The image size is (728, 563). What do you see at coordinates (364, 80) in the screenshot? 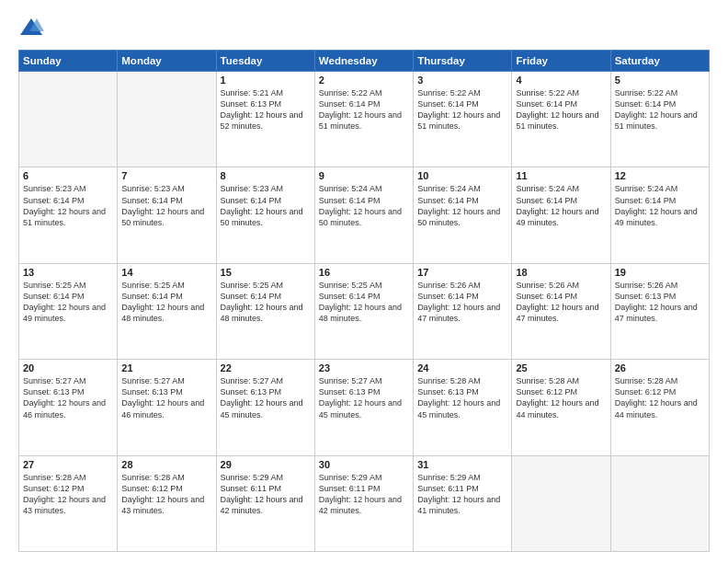
I see `day-number: 2` at bounding box center [364, 80].